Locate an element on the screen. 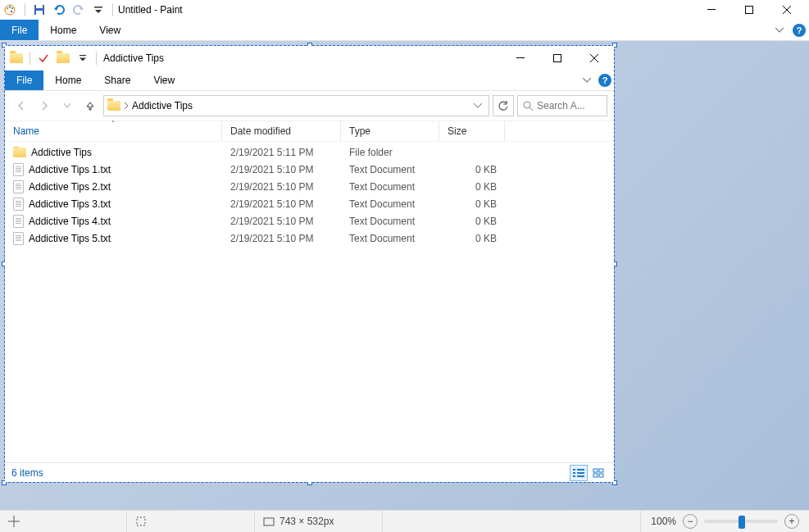 This screenshot has width=809, height=532. breadcrumb: Addictive Tips is located at coordinates (162, 106).